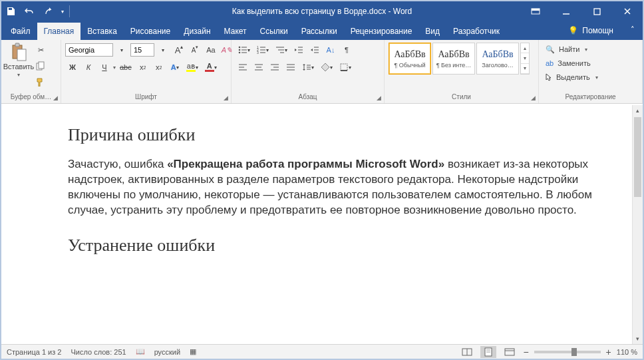 The width and height of the screenshot is (644, 360). What do you see at coordinates (525, 59) in the screenshot?
I see `chevron-down-icon: ▾` at bounding box center [525, 59].